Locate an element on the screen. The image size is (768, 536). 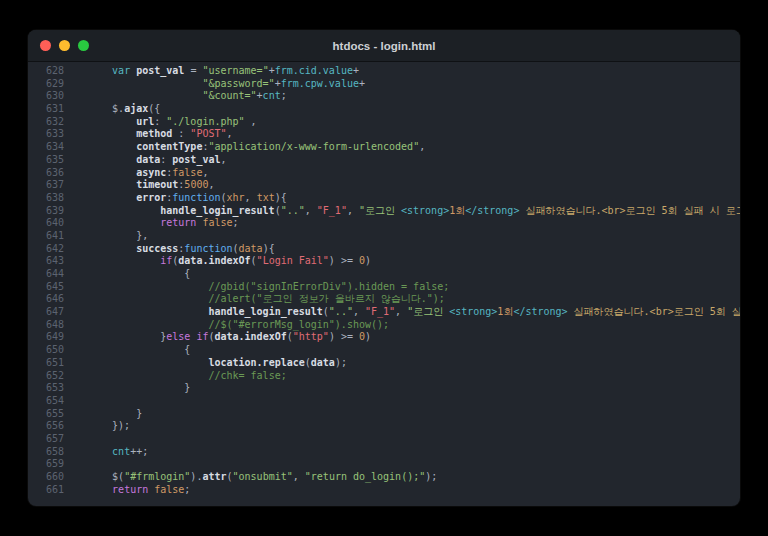
line-number: 657 is located at coordinates (46, 440).